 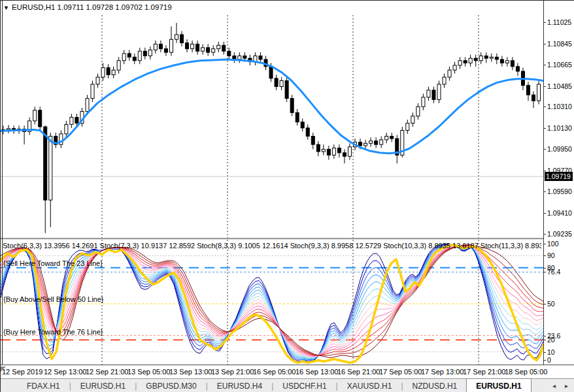 What do you see at coordinates (9, 385) in the screenshot?
I see `tab-bar-pad` at bounding box center [9, 385].